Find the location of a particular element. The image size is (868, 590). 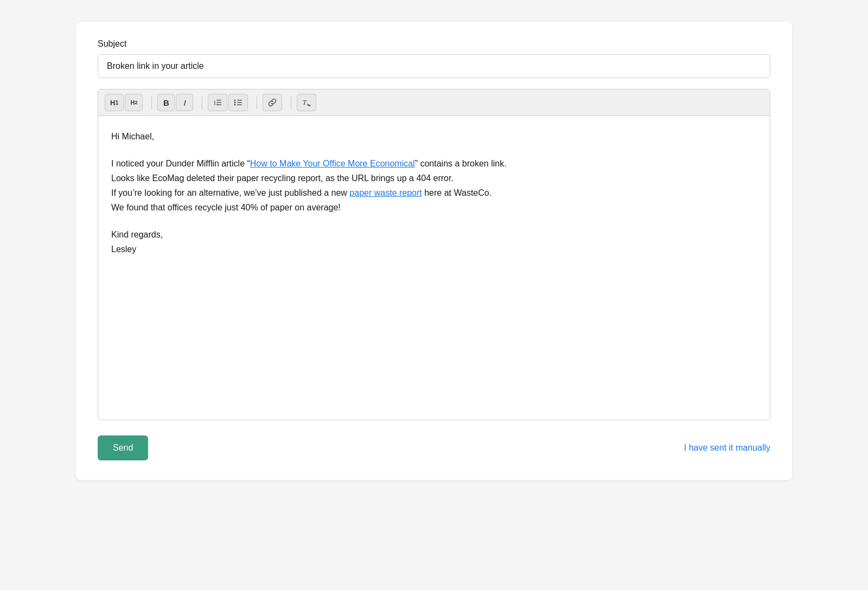

clear-format-icon: T is located at coordinates (307, 102).